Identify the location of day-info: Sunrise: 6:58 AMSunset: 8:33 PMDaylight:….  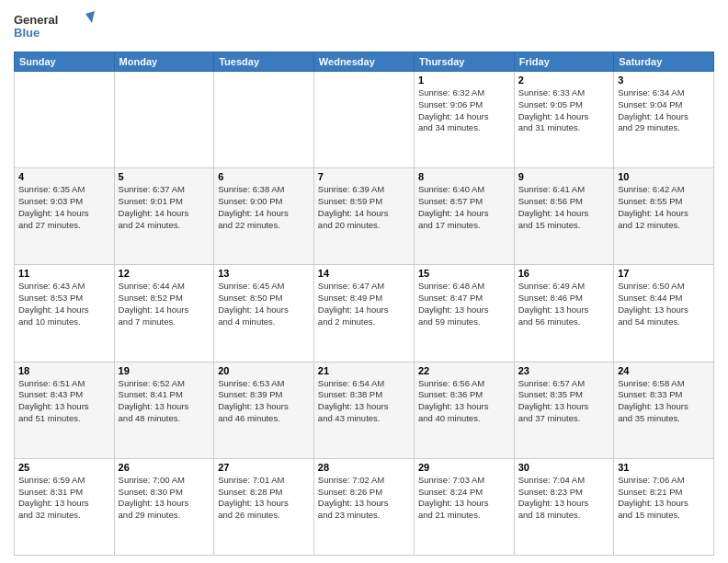
(664, 401).